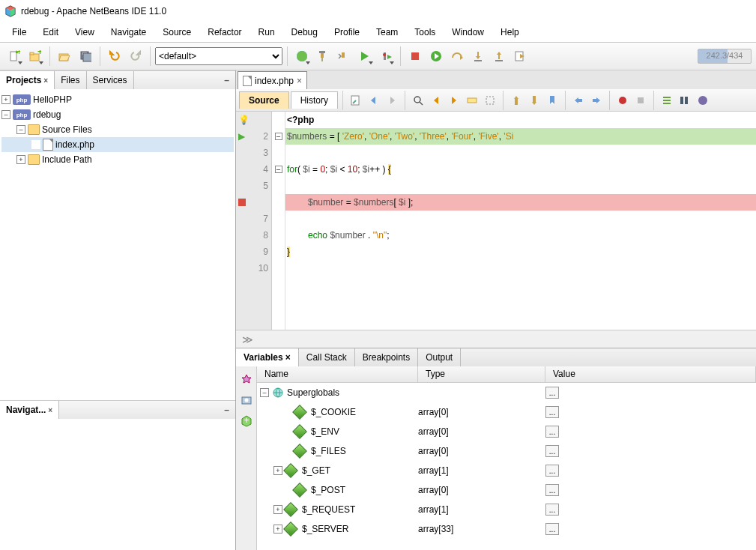 This screenshot has height=550, width=756. I want to click on find-selection-button, so click(418, 100).